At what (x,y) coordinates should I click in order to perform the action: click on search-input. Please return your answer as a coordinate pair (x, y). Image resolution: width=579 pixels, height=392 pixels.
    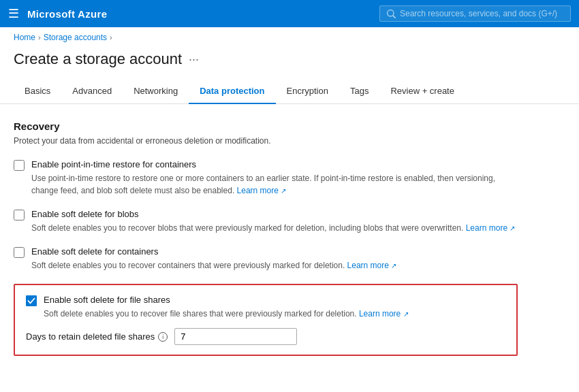
    Looking at the image, I should click on (482, 14).